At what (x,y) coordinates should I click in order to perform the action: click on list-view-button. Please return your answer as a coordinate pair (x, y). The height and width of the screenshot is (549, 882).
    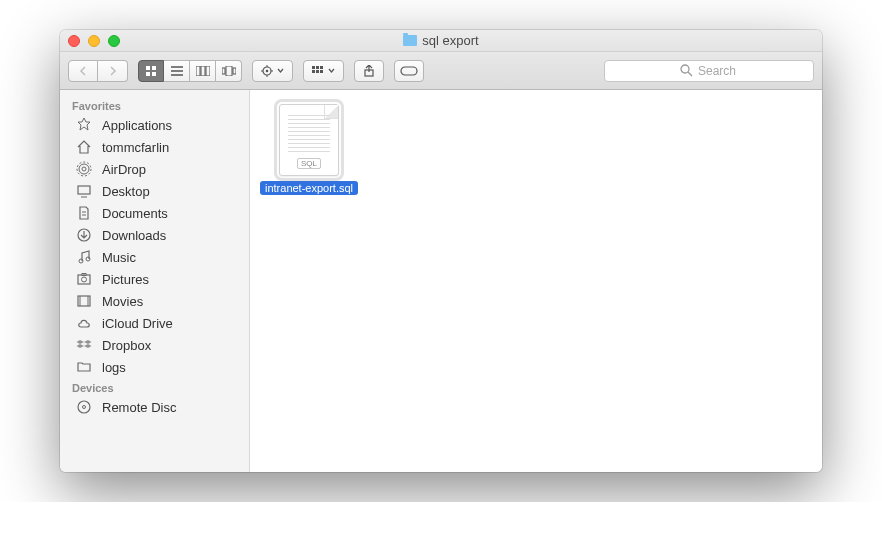
    Looking at the image, I should click on (177, 71).